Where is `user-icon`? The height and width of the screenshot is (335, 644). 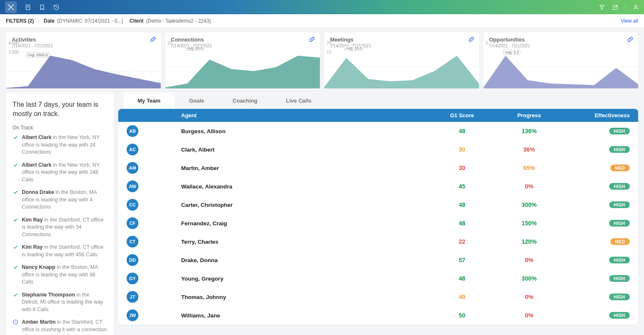
user-icon is located at coordinates (636, 7).